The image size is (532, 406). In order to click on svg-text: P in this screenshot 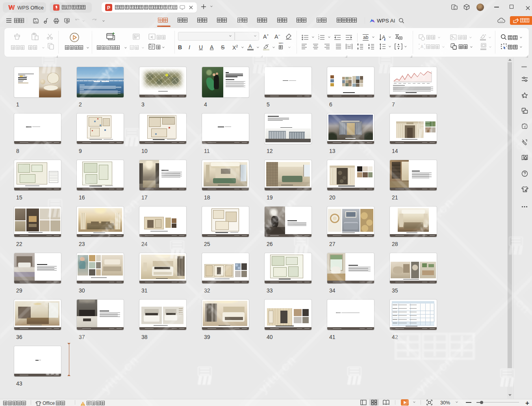, I will do `click(109, 8)`.